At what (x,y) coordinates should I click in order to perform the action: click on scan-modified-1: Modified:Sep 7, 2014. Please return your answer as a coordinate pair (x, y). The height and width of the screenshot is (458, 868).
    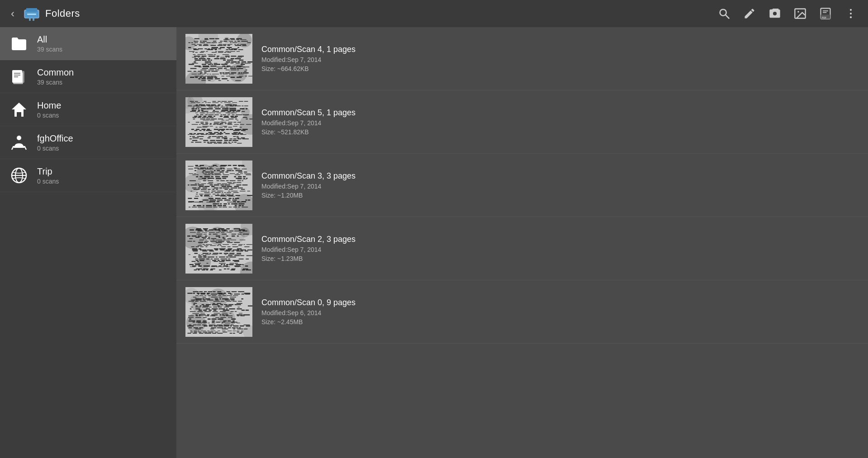
    Looking at the image, I should click on (308, 123).